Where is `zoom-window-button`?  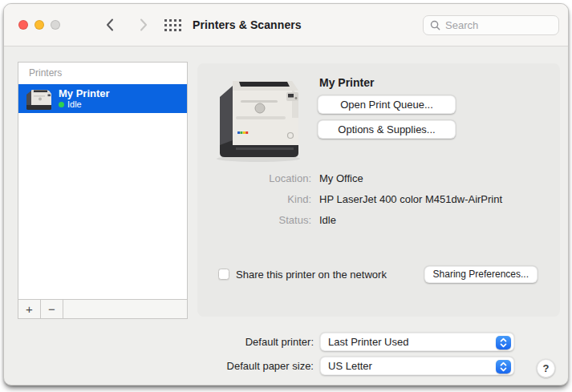
zoom-window-button is located at coordinates (55, 25).